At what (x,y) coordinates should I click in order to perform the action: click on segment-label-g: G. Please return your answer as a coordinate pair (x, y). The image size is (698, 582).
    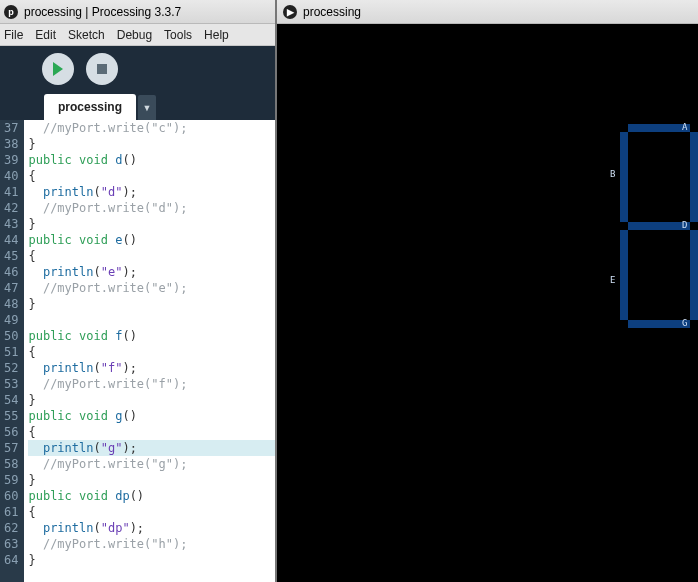
    Looking at the image, I should click on (684, 323).